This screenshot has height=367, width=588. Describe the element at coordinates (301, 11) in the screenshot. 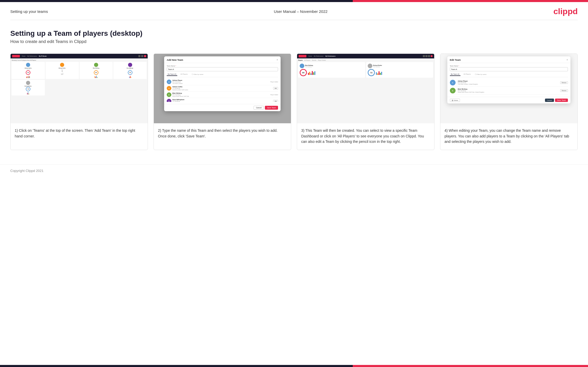

I see `manual-title: User Manual – November 2022` at that location.